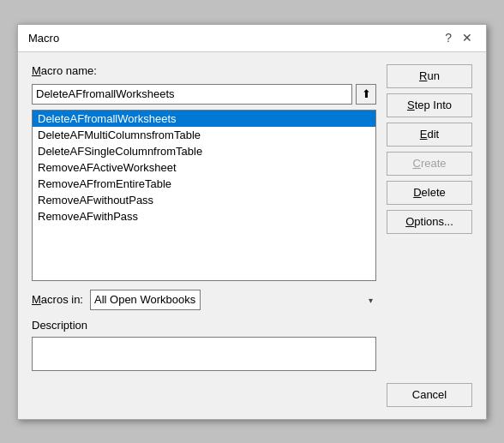 The image size is (504, 443). Describe the element at coordinates (204, 300) in the screenshot. I see `macros-in-row: Macros in: All Open Workbooks This Workb…` at that location.